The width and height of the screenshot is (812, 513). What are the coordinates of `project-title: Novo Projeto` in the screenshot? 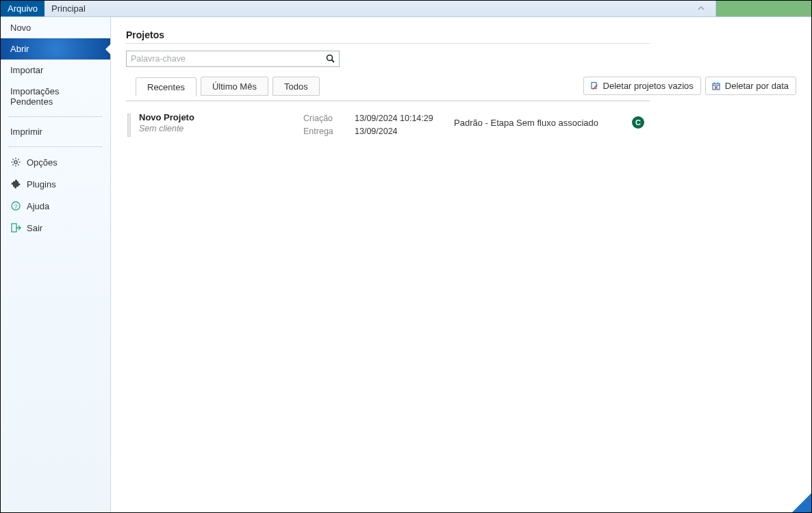 It's located at (221, 118).